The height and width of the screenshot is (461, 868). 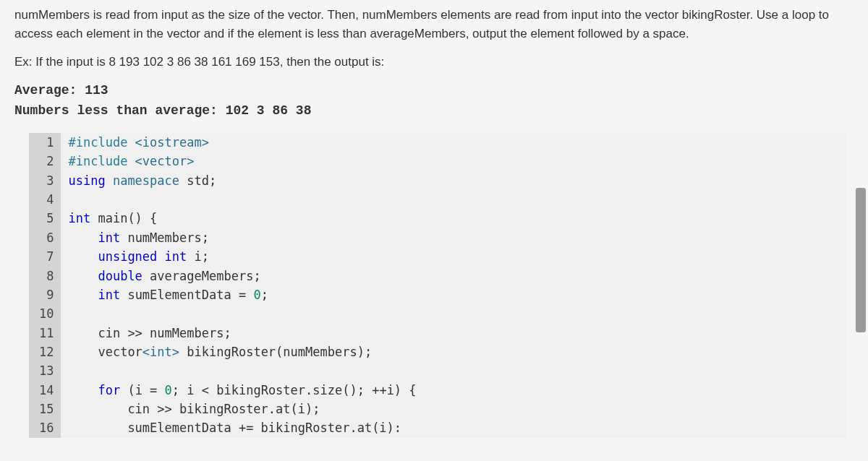 I want to click on code-text: int main() {, so click(x=454, y=218).